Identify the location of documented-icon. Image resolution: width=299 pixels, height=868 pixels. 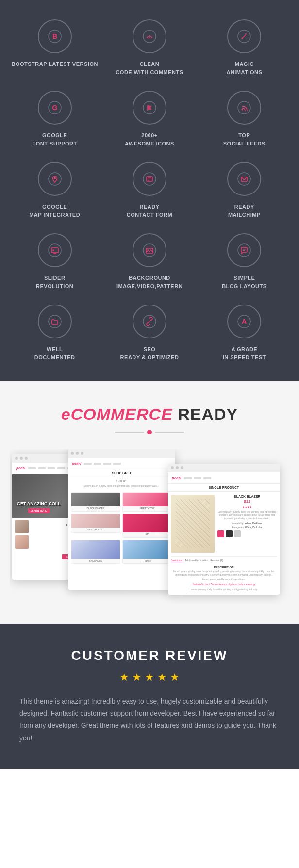
(55, 321).